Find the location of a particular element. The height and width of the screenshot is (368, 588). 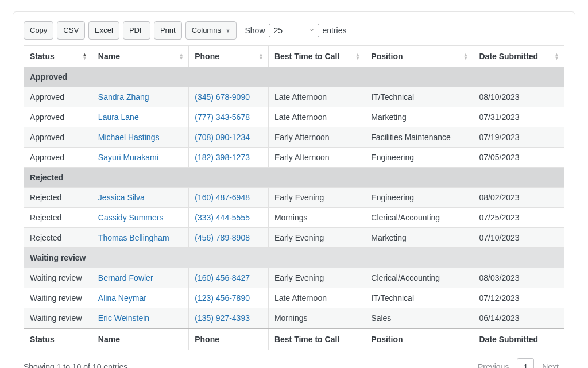

col-header-name: Name ▲▼ is located at coordinates (140, 56).